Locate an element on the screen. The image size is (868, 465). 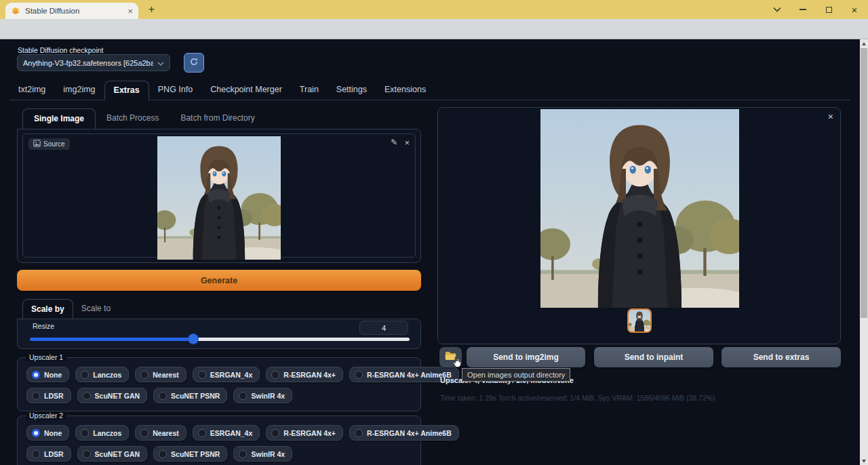
slider-thumb is located at coordinates (193, 339).